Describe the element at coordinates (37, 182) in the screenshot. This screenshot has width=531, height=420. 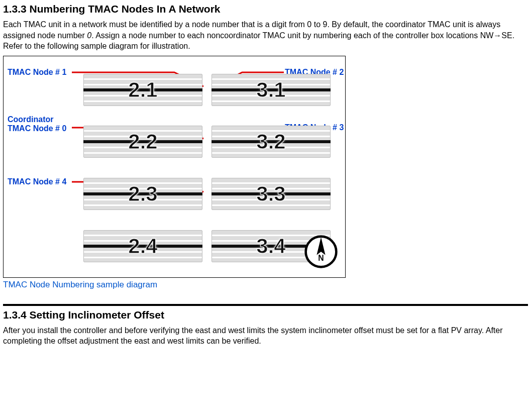
I see `label-node4: TMAC Node # 4` at that location.